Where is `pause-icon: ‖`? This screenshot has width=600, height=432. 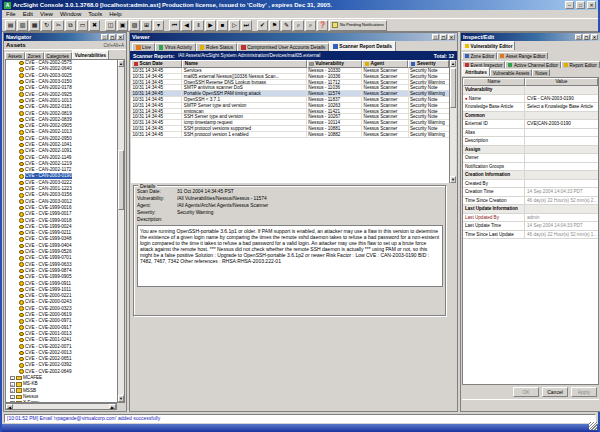 pause-icon: ‖ is located at coordinates (198, 26).